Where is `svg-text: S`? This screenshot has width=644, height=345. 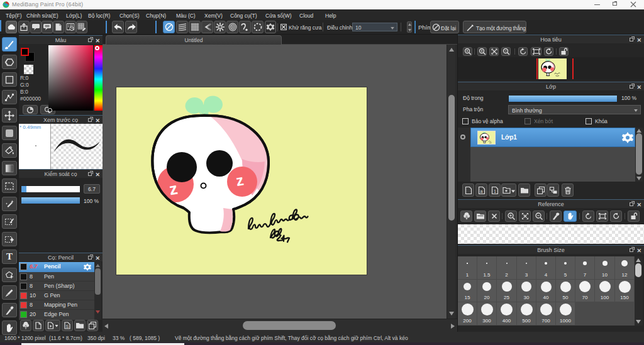
svg-text: S is located at coordinates (68, 327).